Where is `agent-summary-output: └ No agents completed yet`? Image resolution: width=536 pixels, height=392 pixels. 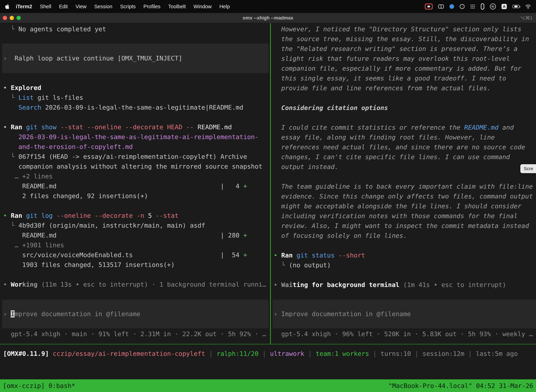
agent-summary-output: └ No agents completed yet is located at coordinates (135, 29).